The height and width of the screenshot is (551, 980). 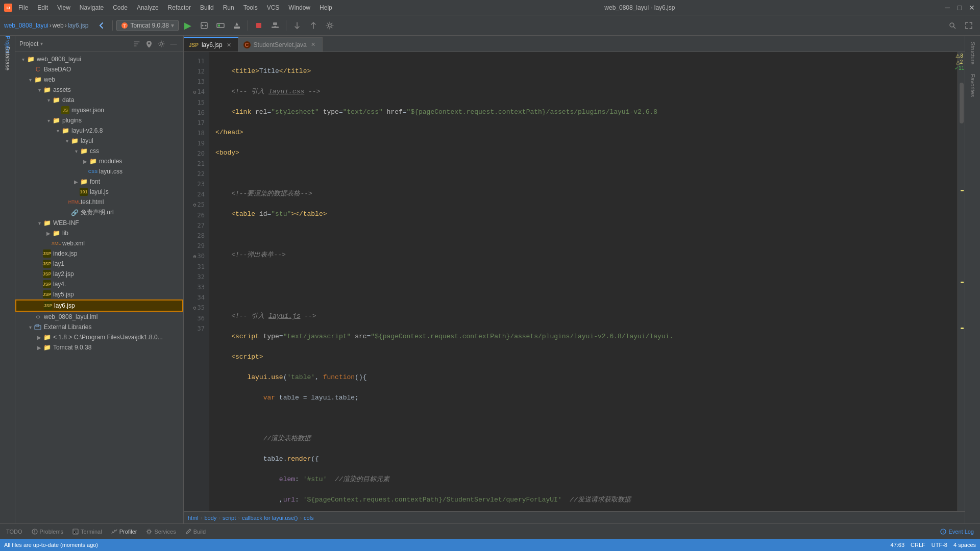 What do you see at coordinates (99, 151) in the screenshot?
I see `tree-item-css: ▾ 📁 css` at bounding box center [99, 151].